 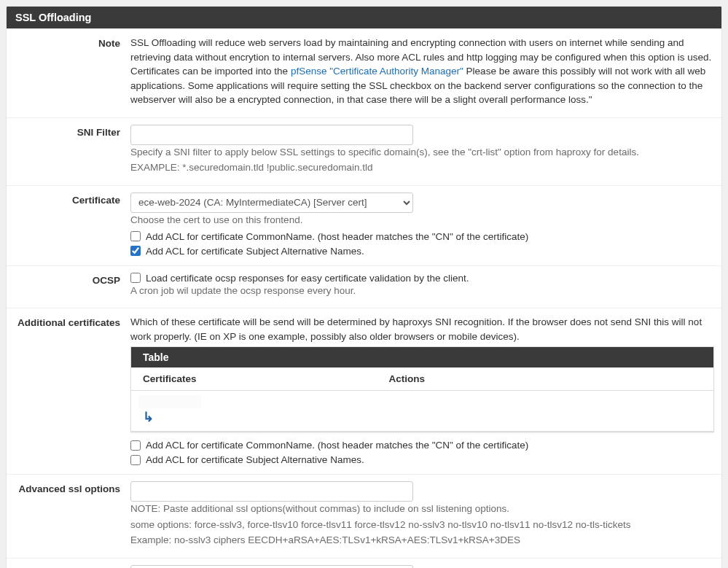 What do you see at coordinates (423, 379) in the screenshot?
I see `table-header-row: Certificates Actions` at bounding box center [423, 379].